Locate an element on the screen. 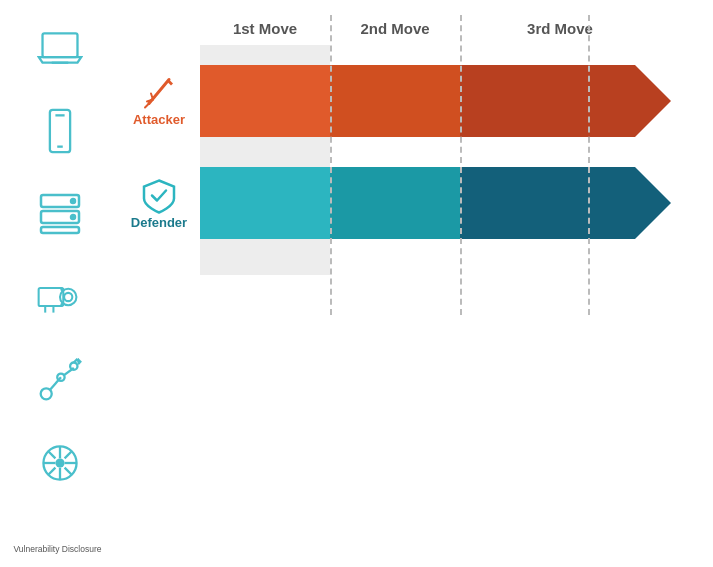 The image size is (713, 567). laptop-icon is located at coordinates (60, 48).